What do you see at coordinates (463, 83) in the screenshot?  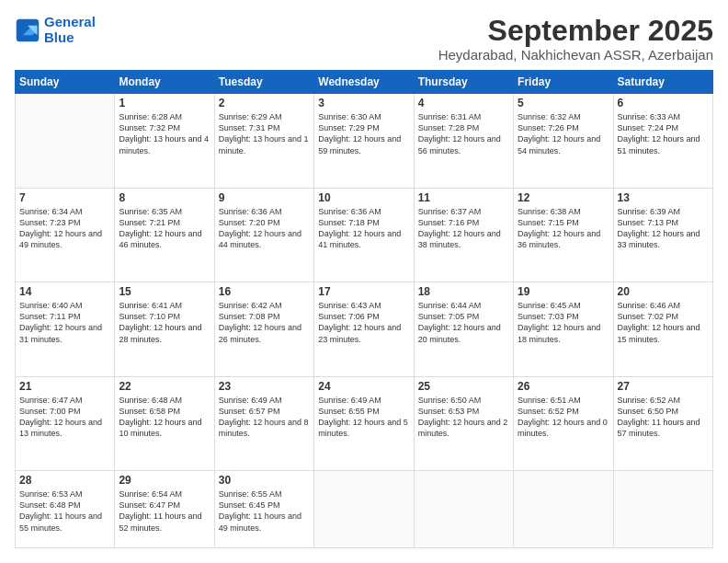 I see `header-thursday: Thursday` at bounding box center [463, 83].